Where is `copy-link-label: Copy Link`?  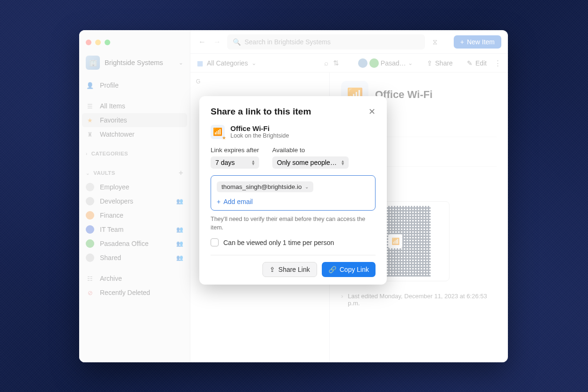 copy-link-label: Copy Link is located at coordinates (354, 270).